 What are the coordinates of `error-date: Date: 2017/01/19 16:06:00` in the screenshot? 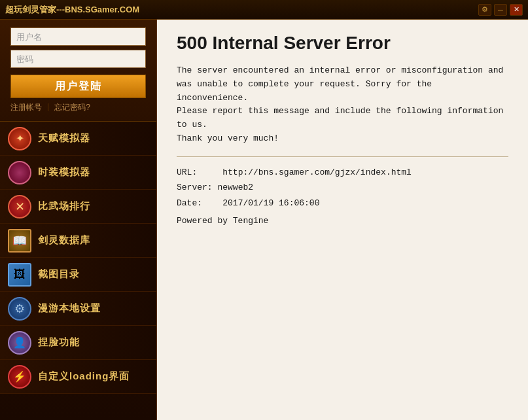 It's located at (343, 203).